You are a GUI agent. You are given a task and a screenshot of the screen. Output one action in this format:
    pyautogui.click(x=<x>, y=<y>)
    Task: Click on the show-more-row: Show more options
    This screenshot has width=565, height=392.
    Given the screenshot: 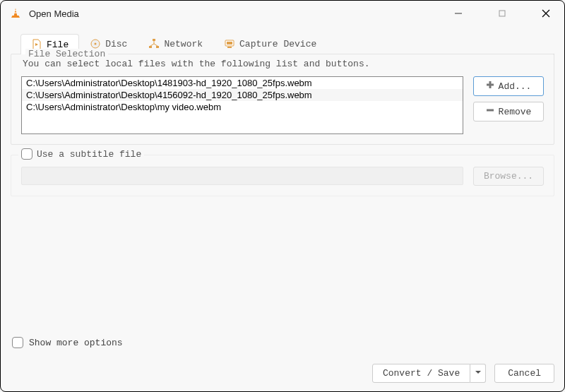 What is the action you would take?
    pyautogui.click(x=282, y=343)
    